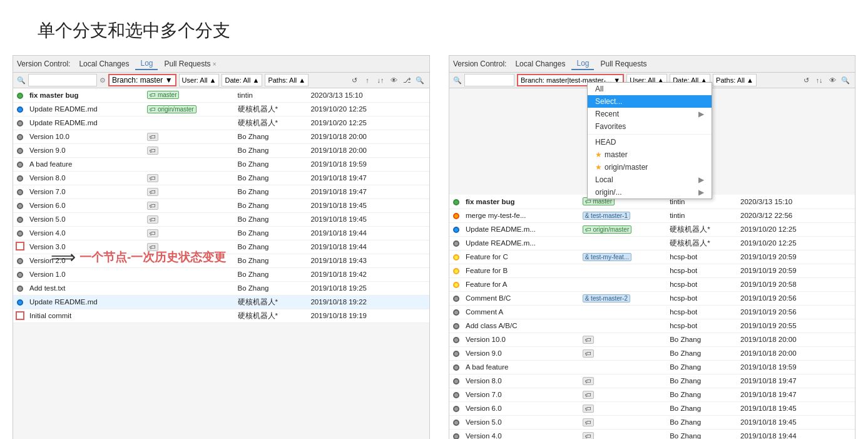 Image resolution: width=868 pixels, height=439 pixels. I want to click on table-row: Comment A hcsp-bot 2019/10/19 20:56, so click(652, 312).